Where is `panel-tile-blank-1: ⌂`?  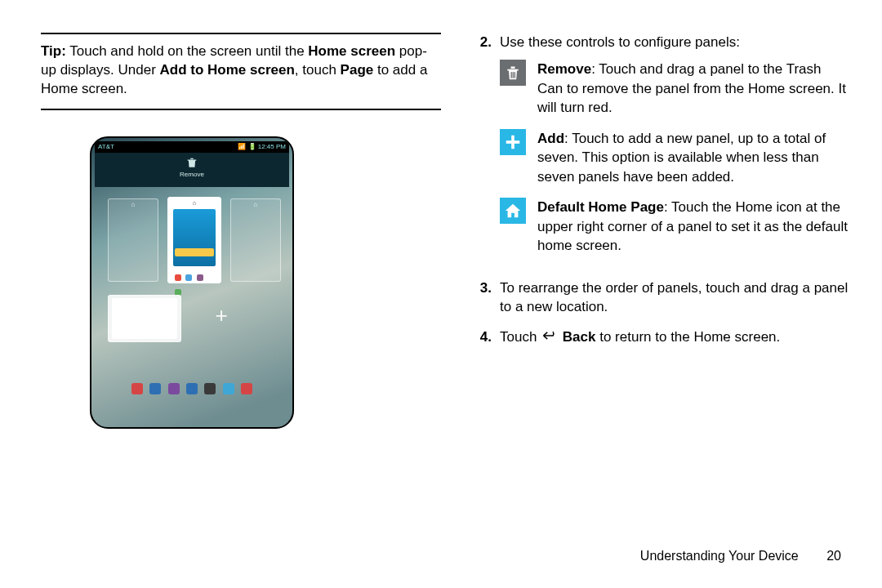
panel-tile-blank-1: ⌂ is located at coordinates (133, 240).